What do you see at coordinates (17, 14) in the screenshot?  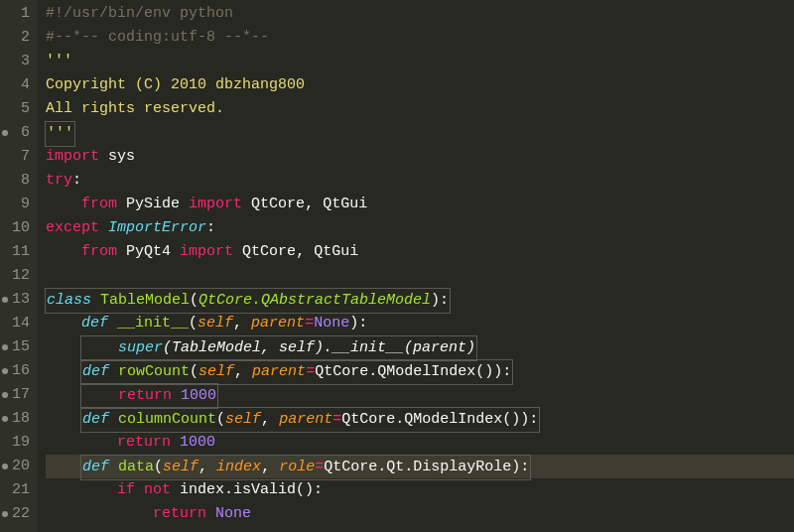 I see `line-number: 1` at bounding box center [17, 14].